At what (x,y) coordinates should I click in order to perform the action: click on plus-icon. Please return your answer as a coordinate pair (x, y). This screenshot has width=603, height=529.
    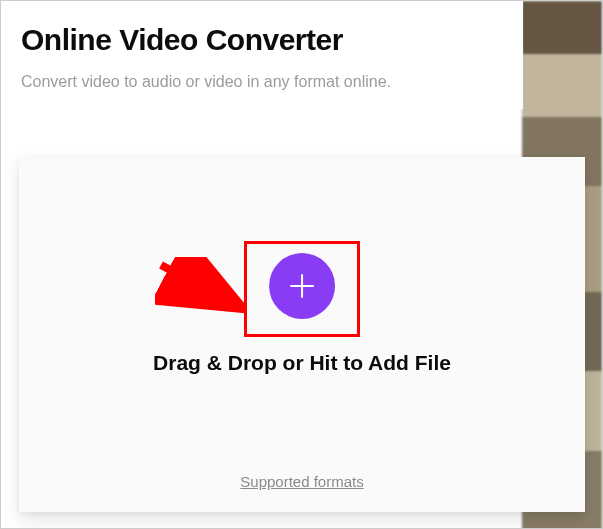
    Looking at the image, I should click on (302, 286).